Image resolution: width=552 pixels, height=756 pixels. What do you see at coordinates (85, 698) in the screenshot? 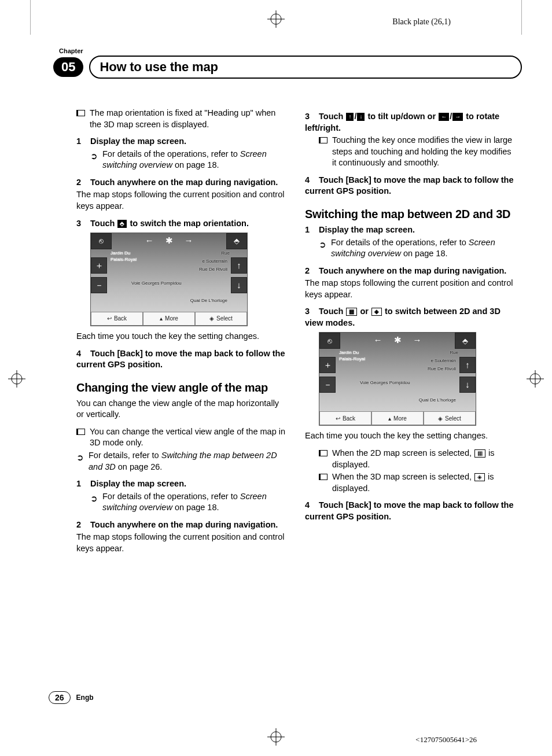
I see `language-code: Engb` at bounding box center [85, 698].